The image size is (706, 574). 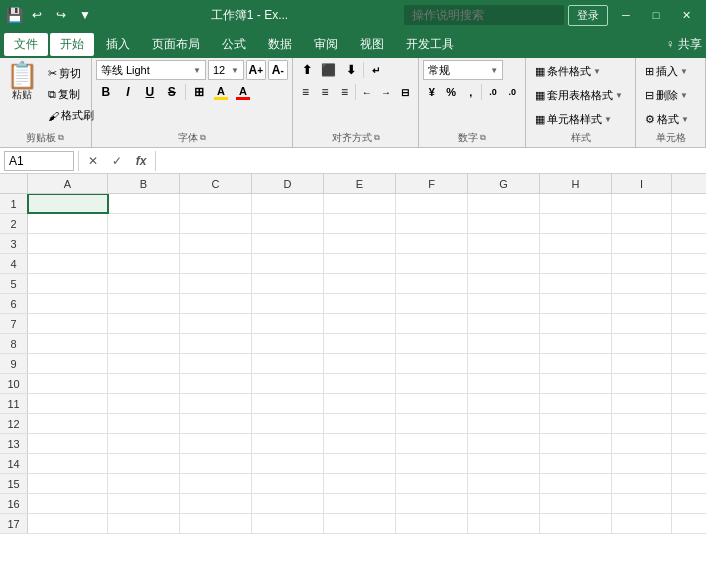 I want to click on cell-F17, so click(x=432, y=524).